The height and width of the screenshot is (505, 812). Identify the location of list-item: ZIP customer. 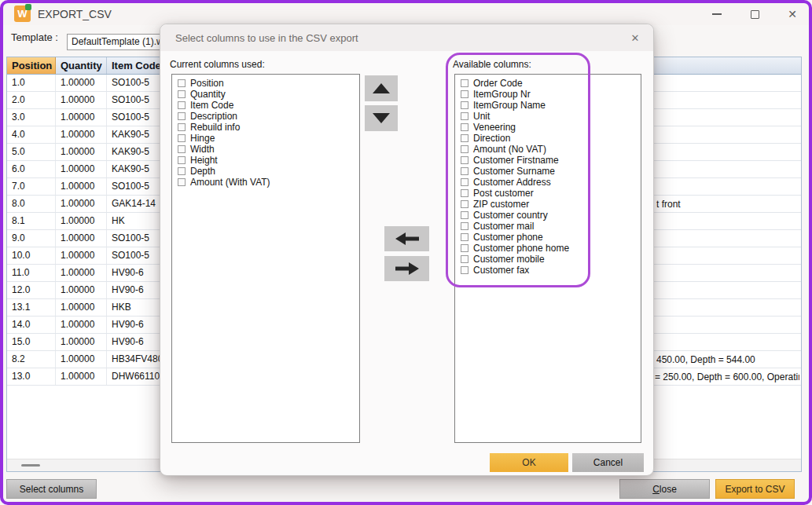
(549, 204).